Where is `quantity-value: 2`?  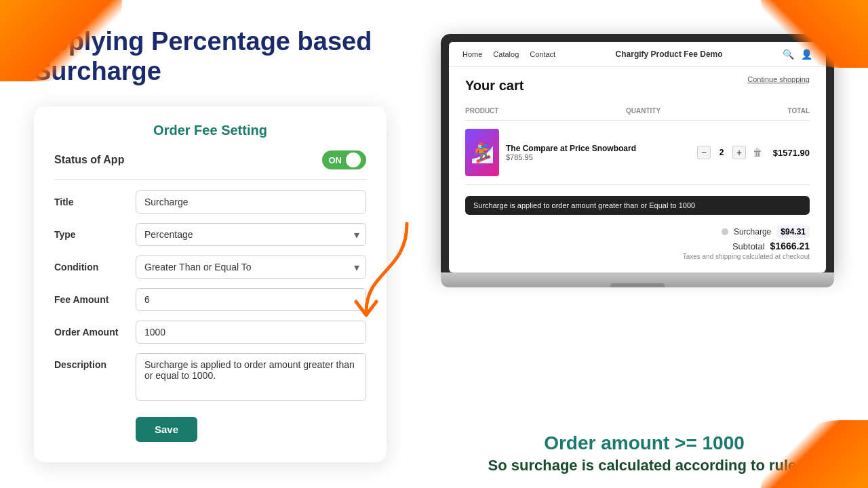 quantity-value: 2 is located at coordinates (722, 152).